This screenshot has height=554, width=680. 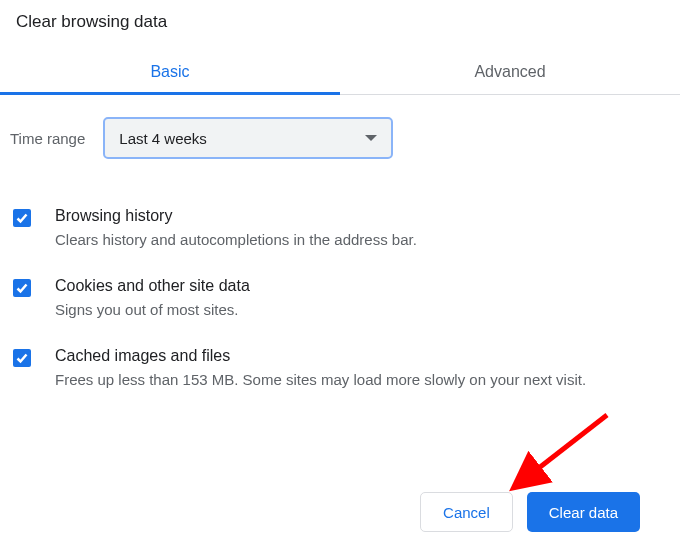 What do you see at coordinates (510, 72) in the screenshot?
I see `tab-advanced: Advanced` at bounding box center [510, 72].